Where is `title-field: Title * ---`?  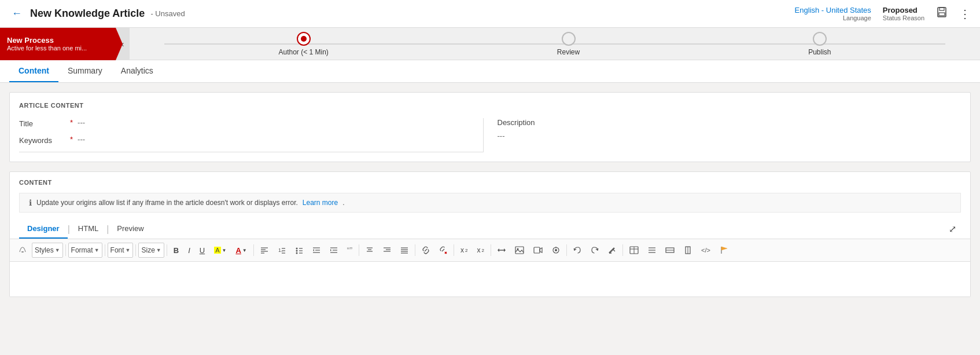 title-field: Title * --- is located at coordinates (251, 123).